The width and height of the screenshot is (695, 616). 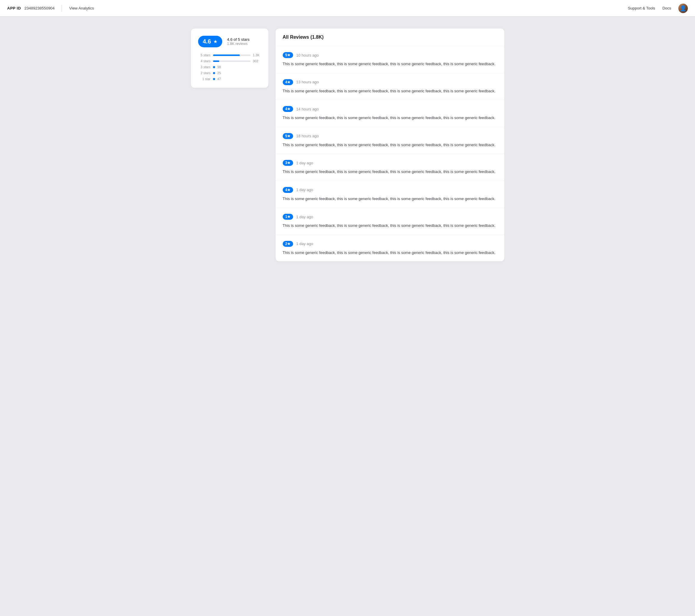 I want to click on header-divider, so click(x=62, y=8).